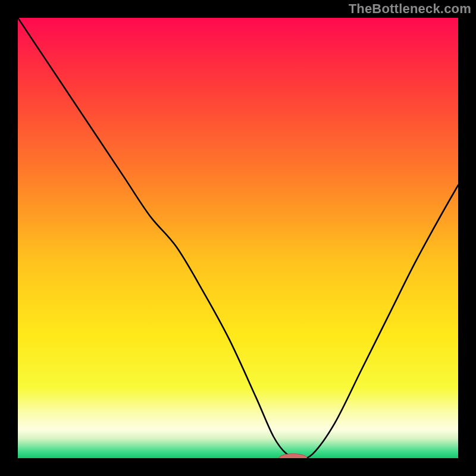 This screenshot has width=476, height=476. I want to click on watermark-label: TheBottleneck.com, so click(410, 9).